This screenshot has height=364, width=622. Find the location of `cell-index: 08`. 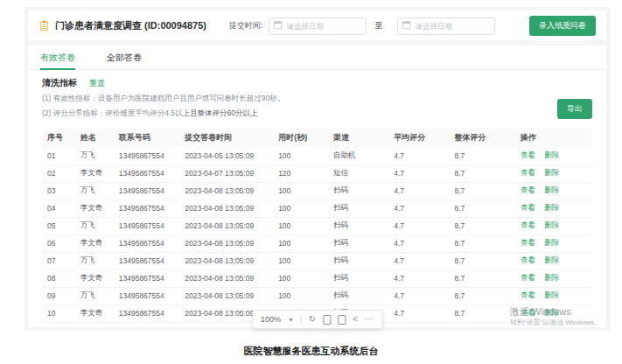

cell-index: 08 is located at coordinates (59, 278).